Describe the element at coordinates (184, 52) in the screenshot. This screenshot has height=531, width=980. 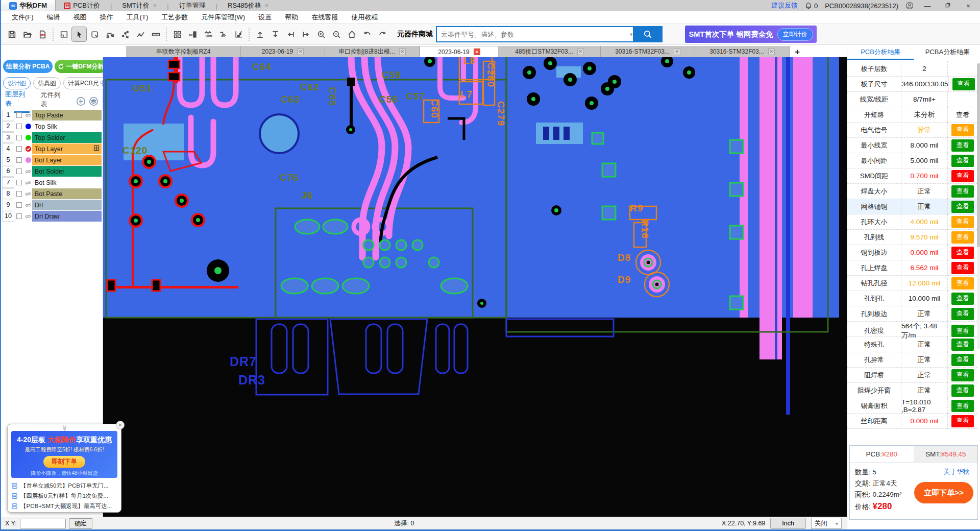
I see `doc-tab-0: 串联数字控制板RZ4` at that location.